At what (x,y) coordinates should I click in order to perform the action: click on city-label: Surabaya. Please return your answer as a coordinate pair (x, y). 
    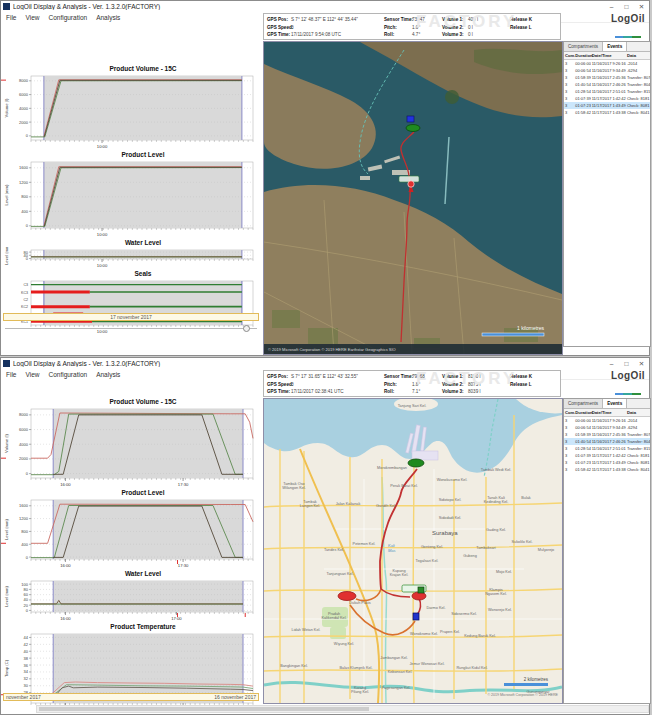
    Looking at the image, I should click on (445, 533).